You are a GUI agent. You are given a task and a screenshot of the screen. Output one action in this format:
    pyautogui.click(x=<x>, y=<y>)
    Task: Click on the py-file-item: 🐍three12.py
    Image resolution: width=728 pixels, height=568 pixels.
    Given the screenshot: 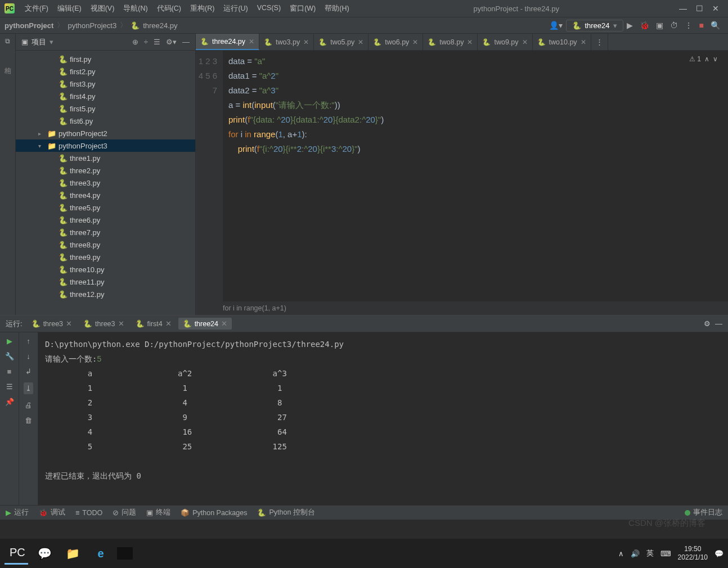 What is the action you would take?
    pyautogui.click(x=106, y=294)
    